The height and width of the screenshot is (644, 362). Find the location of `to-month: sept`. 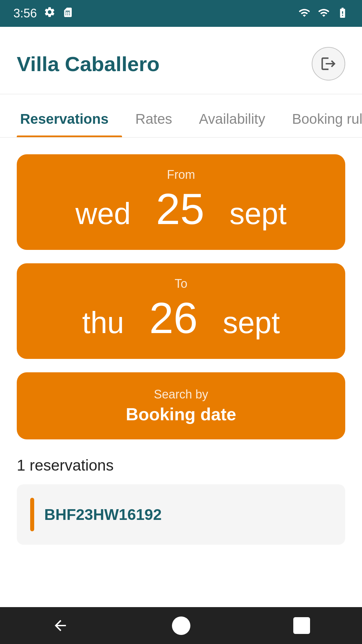

to-month: sept is located at coordinates (251, 323).